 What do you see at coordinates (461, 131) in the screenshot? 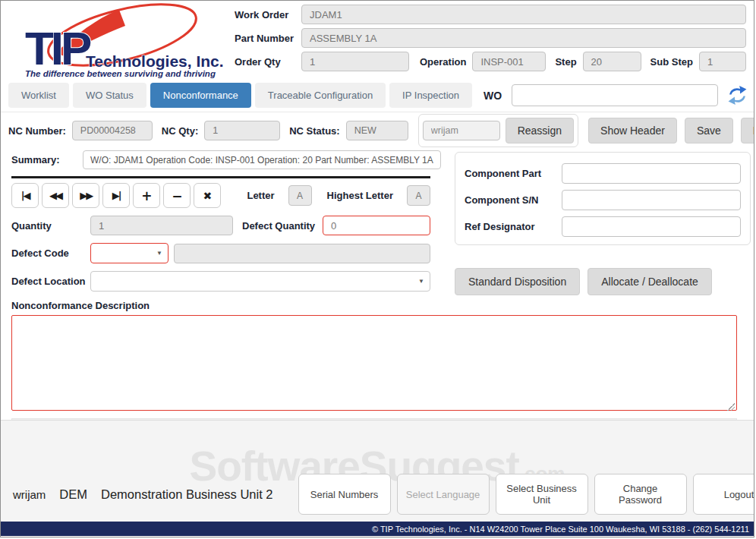
I see `assignee-field` at bounding box center [461, 131].